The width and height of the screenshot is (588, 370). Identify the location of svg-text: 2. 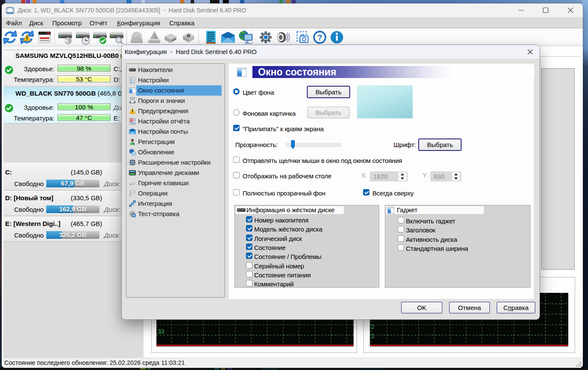
(373, 327).